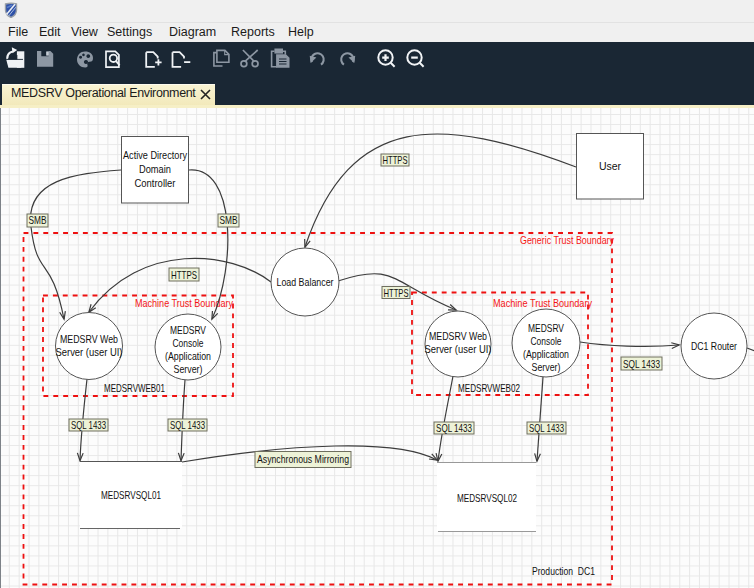 The height and width of the screenshot is (588, 754). I want to click on svg-text: DC1 Router, so click(714, 346).